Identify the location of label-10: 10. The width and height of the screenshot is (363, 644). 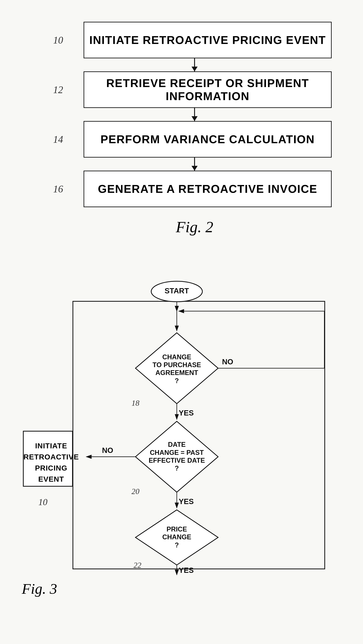
(58, 40).